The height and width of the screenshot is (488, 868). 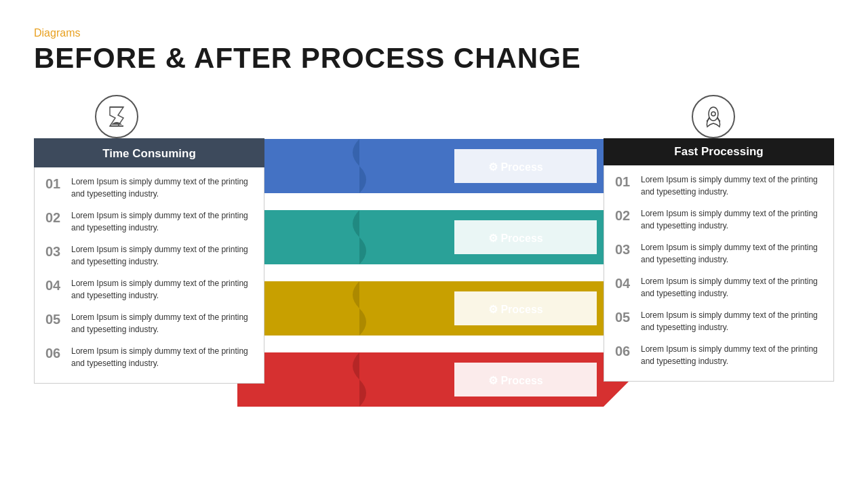 I want to click on right-list-item: 01 Lorem Ipsum is simply dummy text of t…, so click(x=719, y=186).